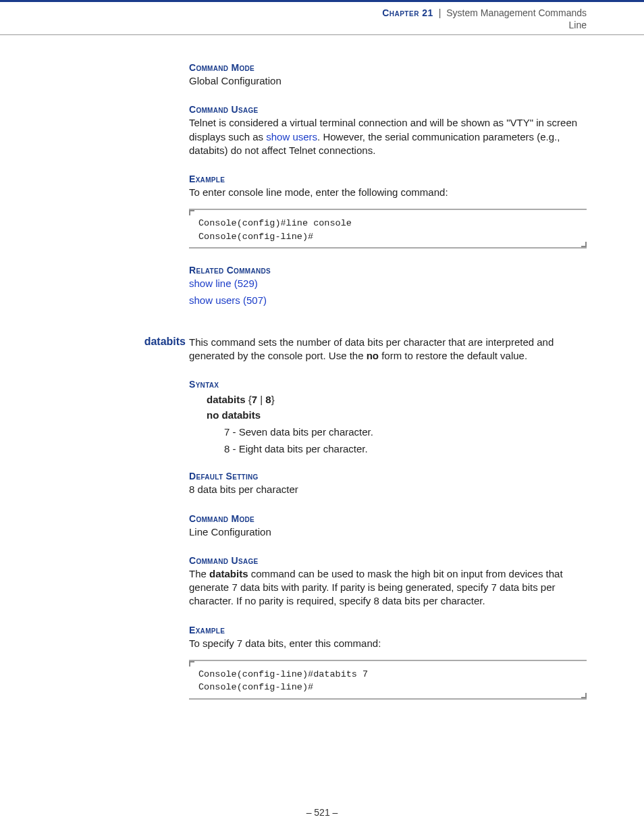 This screenshot has height=834, width=644. Describe the element at coordinates (322, 812) in the screenshot. I see `page-number: – 521 –` at that location.